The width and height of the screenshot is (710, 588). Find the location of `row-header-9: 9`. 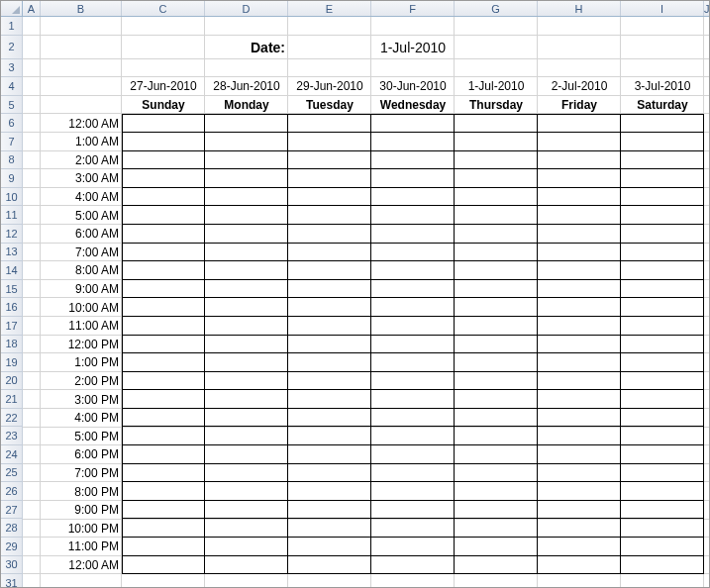

row-header-9: 9 is located at coordinates (12, 178).